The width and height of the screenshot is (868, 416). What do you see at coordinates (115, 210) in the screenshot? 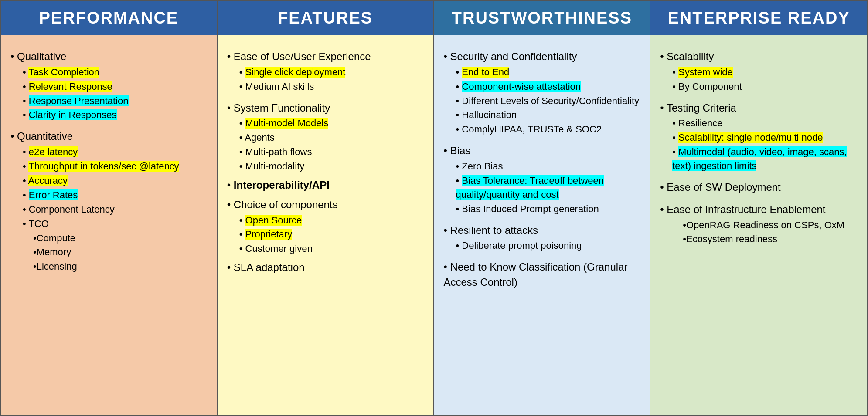
I see `component-latency: Component Latency` at bounding box center [115, 210].